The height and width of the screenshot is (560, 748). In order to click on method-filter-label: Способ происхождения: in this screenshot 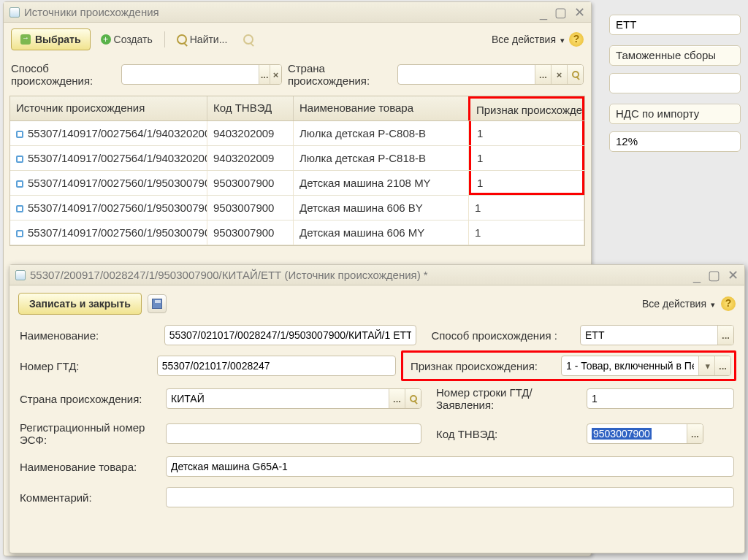, I will do `click(63, 74)`.